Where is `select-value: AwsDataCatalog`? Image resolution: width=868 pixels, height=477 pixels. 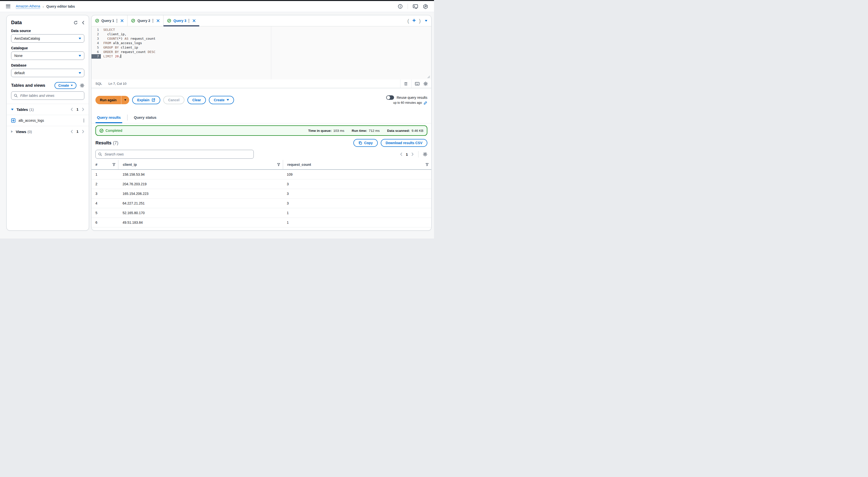
select-value: AwsDataCatalog is located at coordinates (46, 38).